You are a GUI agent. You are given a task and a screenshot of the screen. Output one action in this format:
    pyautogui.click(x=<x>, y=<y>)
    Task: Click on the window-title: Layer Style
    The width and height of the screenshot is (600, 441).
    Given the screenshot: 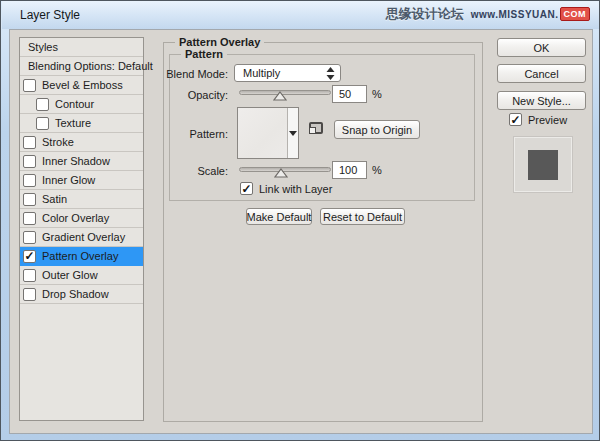 What is the action you would take?
    pyautogui.click(x=50, y=15)
    